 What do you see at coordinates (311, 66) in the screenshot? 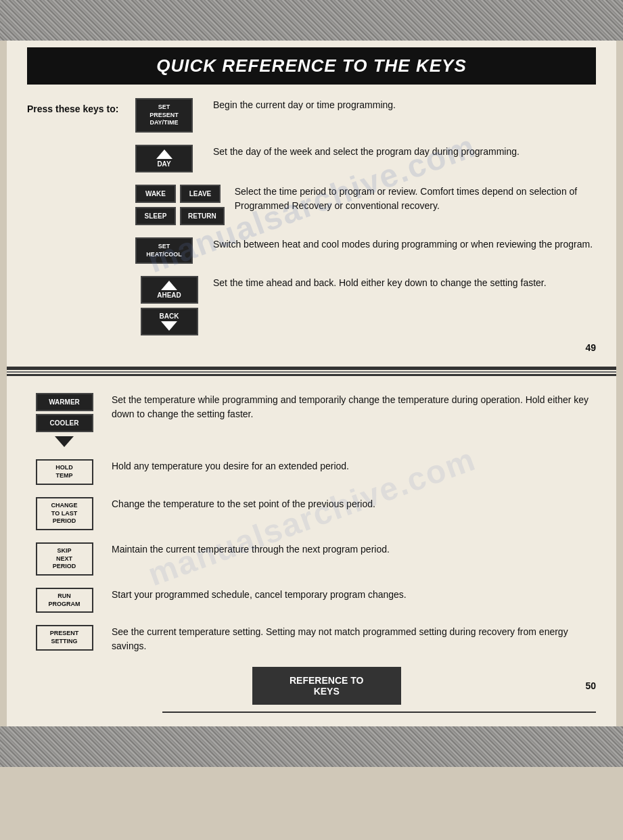
I see `page-title: QUICK REFERENCE TO THE KEYS` at bounding box center [311, 66].